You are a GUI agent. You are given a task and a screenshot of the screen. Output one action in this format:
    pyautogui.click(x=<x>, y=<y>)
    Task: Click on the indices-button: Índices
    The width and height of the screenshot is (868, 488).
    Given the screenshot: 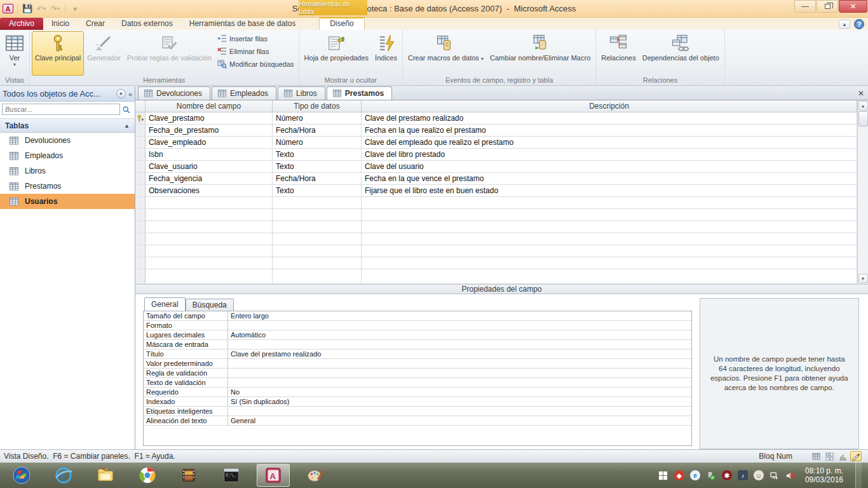 What is the action you would take?
    pyautogui.click(x=386, y=53)
    